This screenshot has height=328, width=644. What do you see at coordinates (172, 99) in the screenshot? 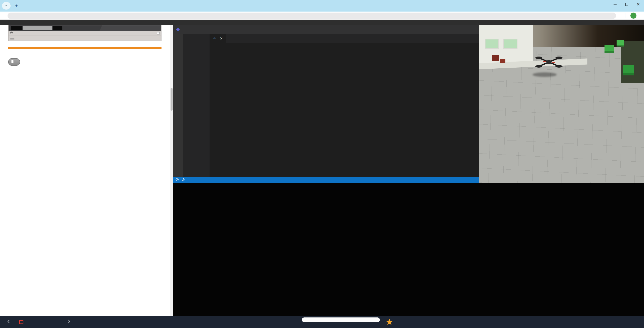
I see `scrollbar-thumb` at bounding box center [172, 99].